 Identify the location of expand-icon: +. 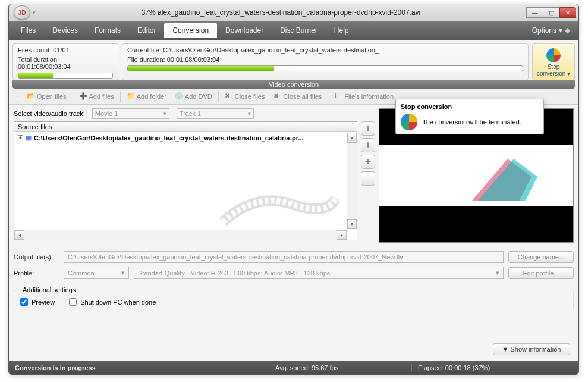
(20, 138).